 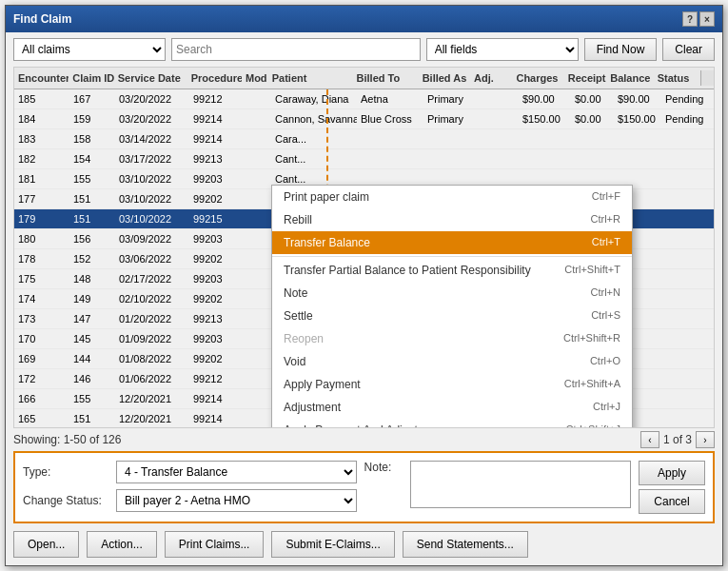 What do you see at coordinates (678, 440) in the screenshot?
I see `page-indicator: 1 of 3` at bounding box center [678, 440].